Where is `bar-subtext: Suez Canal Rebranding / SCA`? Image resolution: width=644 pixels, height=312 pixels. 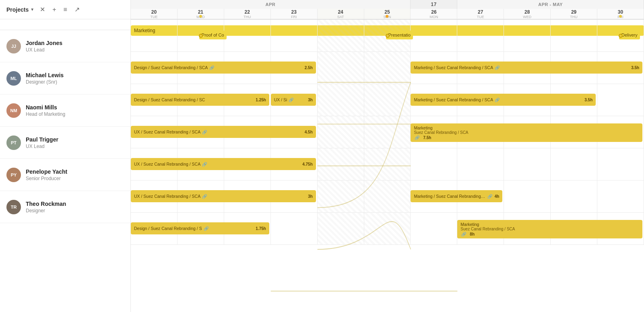 bar-subtext: Suez Canal Rebranding / SCA is located at coordinates (441, 133).